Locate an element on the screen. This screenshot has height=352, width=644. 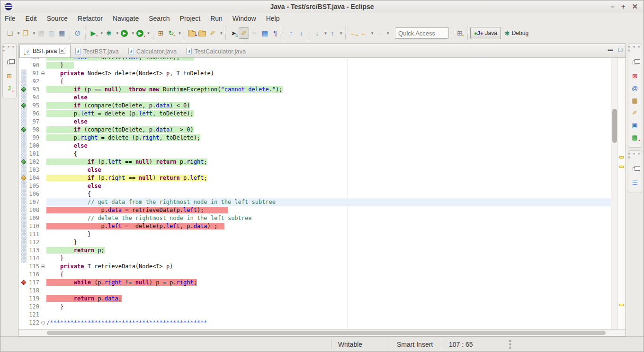
show-occurrences-button: ➤G is located at coordinates (233, 33).